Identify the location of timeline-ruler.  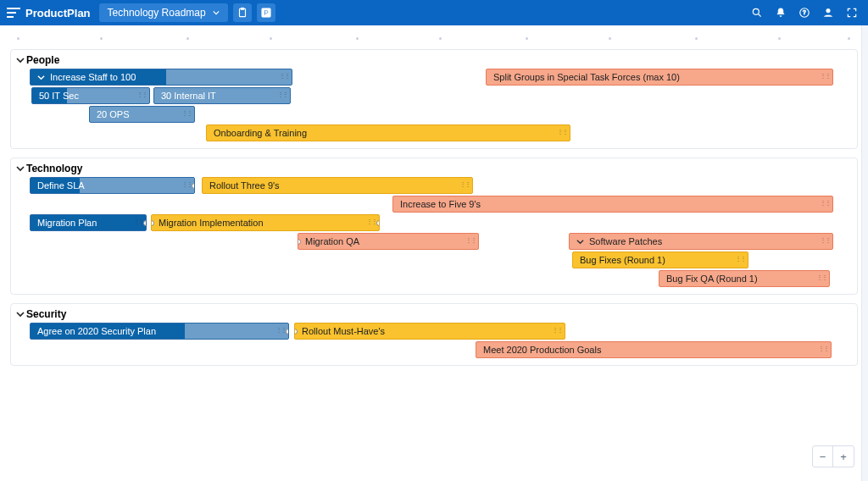
(434, 36).